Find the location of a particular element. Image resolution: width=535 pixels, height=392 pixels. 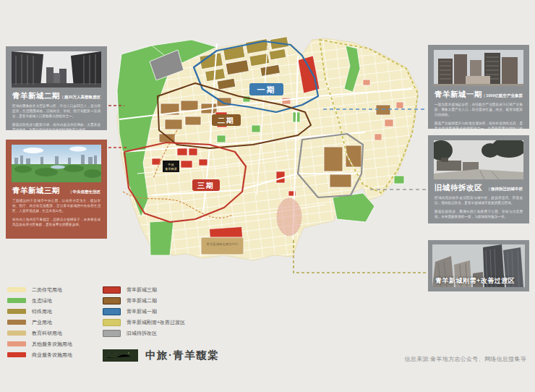

phase3-title: 青羊新城三期 is located at coordinates (36, 191).